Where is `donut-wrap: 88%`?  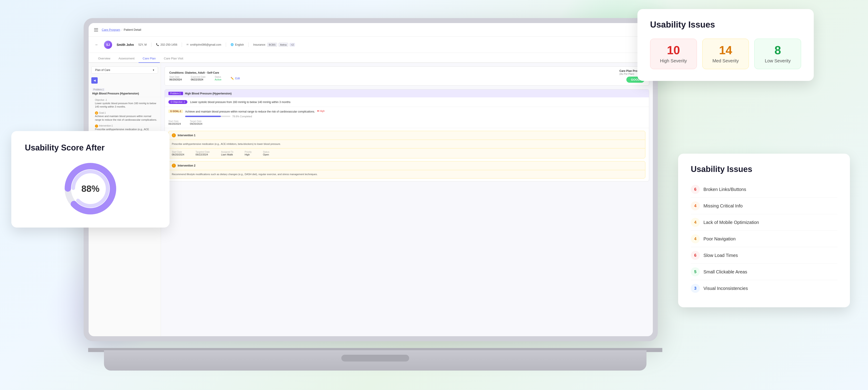 donut-wrap: 88% is located at coordinates (90, 189).